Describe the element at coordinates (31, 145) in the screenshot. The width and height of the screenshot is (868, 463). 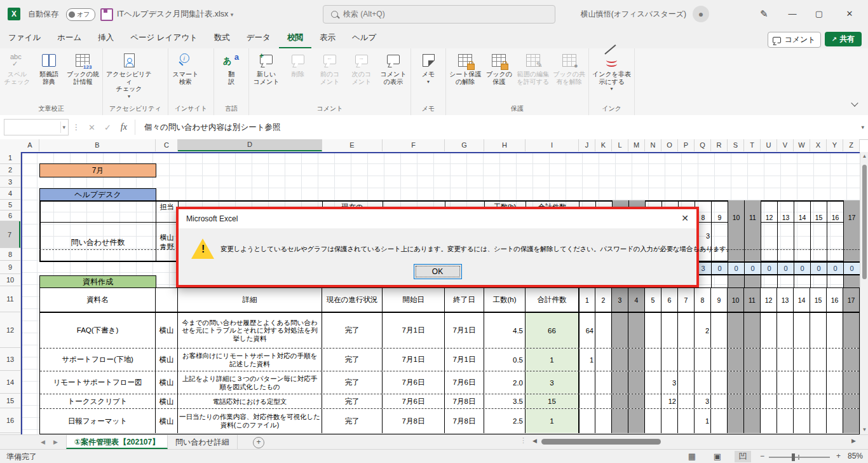
I see `column-header-A: A` at that location.